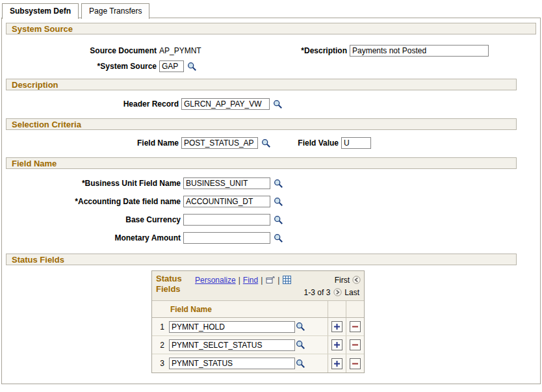 The image size is (542, 392). Describe the element at coordinates (355, 309) in the screenshot. I see `delete-column-header` at that location.